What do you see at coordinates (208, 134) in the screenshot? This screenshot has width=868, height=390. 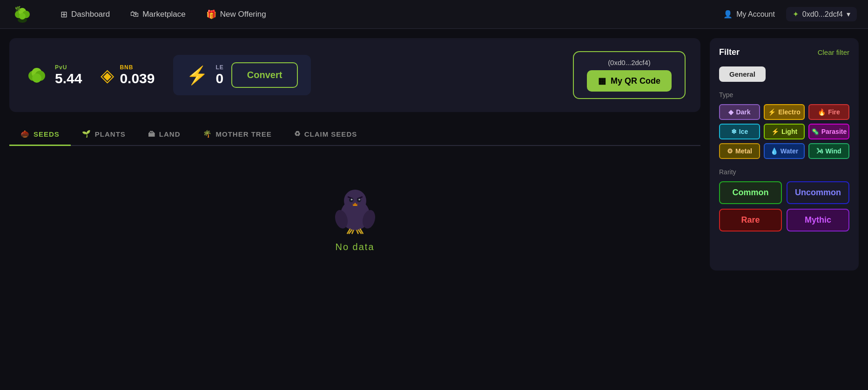 I see `mother-tree-tab-icon: 🌴` at bounding box center [208, 134].